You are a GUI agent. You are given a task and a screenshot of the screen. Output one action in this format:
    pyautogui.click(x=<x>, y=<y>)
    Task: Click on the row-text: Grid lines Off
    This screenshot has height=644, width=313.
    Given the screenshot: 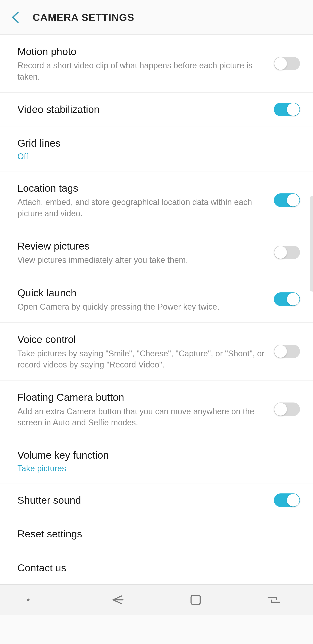 What is the action you would take?
    pyautogui.click(x=159, y=148)
    